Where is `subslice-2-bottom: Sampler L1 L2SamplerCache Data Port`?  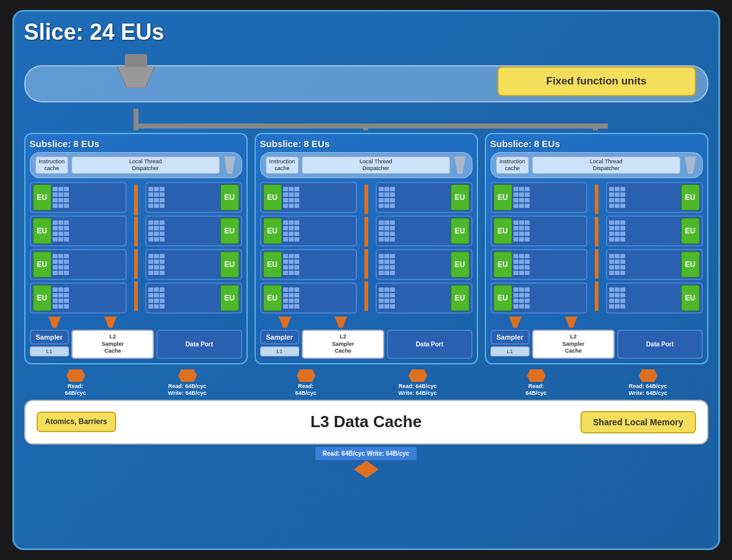 subslice-2-bottom: Sampler L1 L2SamplerCache Data Port is located at coordinates (366, 344).